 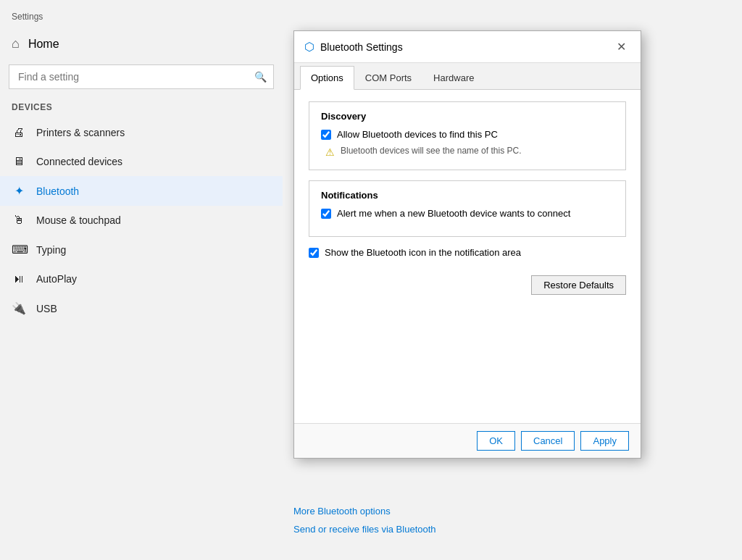 What do you see at coordinates (326, 135) in the screenshot?
I see `allow-discovery-checkbox` at bounding box center [326, 135].